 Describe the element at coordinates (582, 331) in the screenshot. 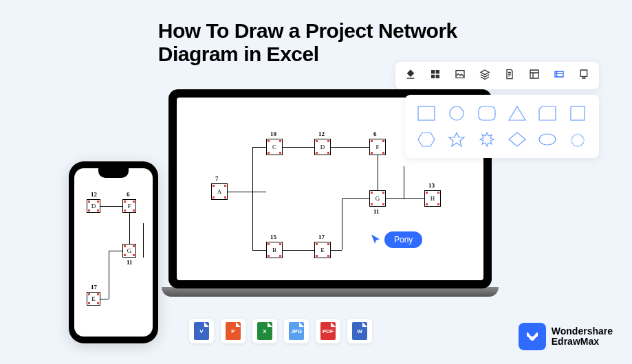

I see `brand-line1: Wondershare` at that location.